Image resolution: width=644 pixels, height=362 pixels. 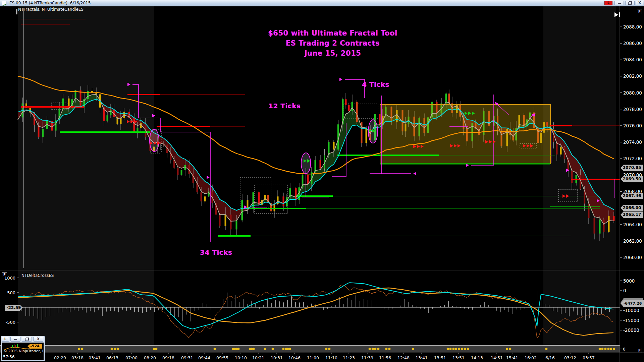 I want to click on price-axis-label: 2060.00, so click(x=633, y=257).